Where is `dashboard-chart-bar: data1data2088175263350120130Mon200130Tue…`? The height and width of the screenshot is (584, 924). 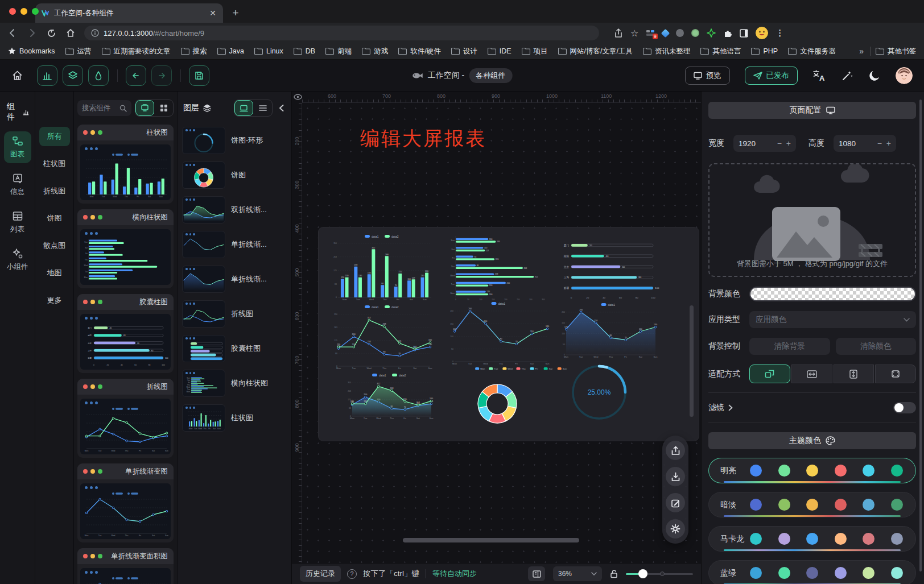 dashboard-chart-bar: data1data2088175263350120130Mon200130Tue… is located at coordinates (382, 268).